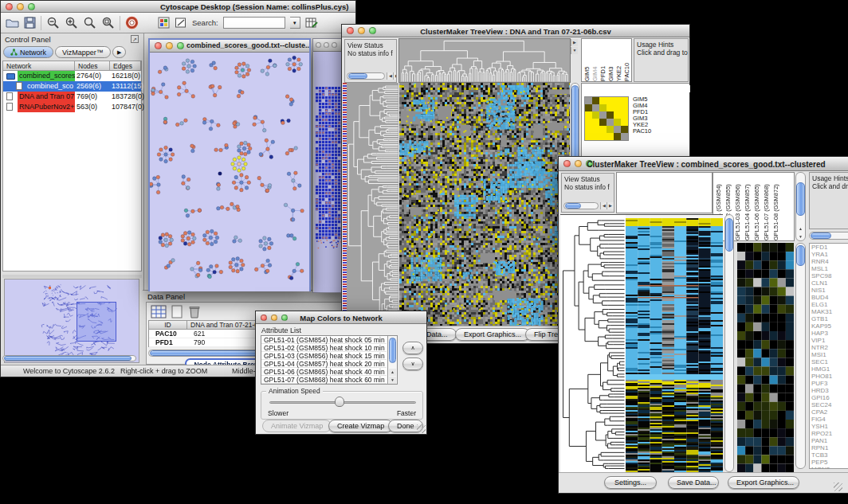 Image resolution: width=848 pixels, height=504 pixels. I want to click on animate-vizmap-button: Animate Vizmap, so click(296, 426).